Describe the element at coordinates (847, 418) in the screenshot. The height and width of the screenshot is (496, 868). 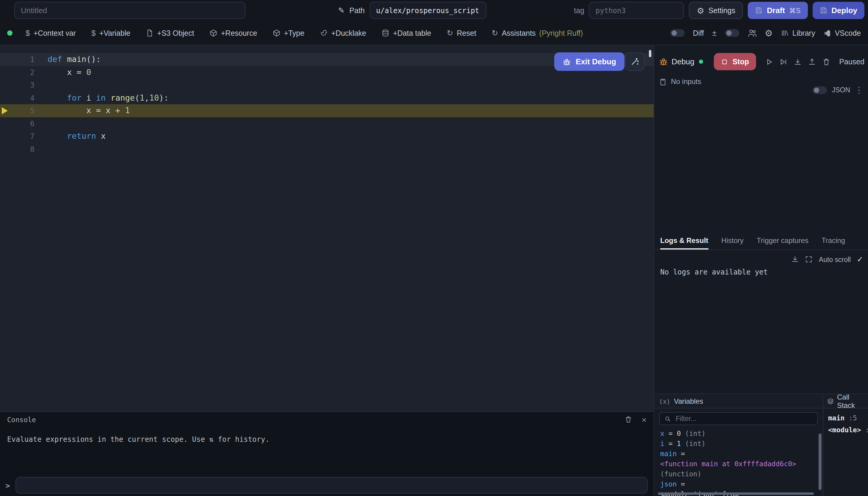
I see `callstack-frame: main :5` at that location.